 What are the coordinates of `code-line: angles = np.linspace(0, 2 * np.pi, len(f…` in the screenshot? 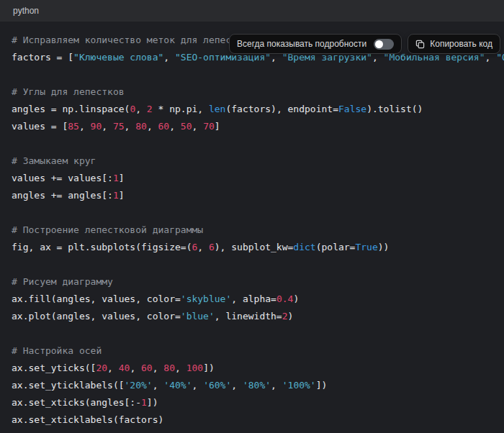 It's located at (258, 109).